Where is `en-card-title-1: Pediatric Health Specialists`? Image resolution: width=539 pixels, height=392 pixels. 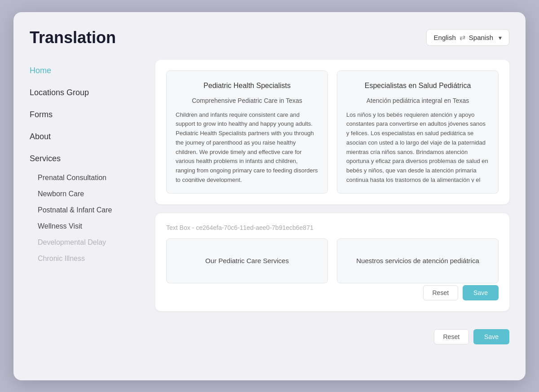
en-card-title-1: Pediatric Health Specialists is located at coordinates (247, 86).